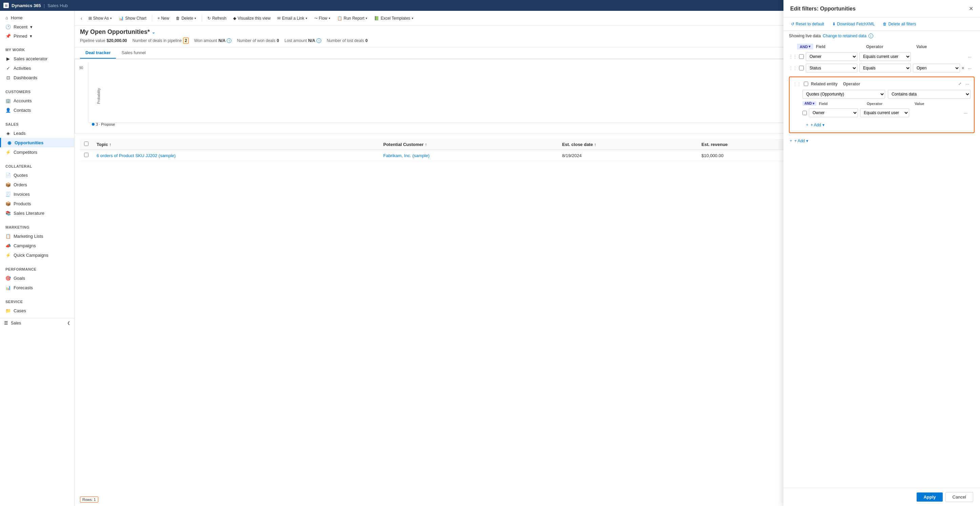  What do you see at coordinates (86, 155) in the screenshot?
I see `row-checkbox` at bounding box center [86, 155].